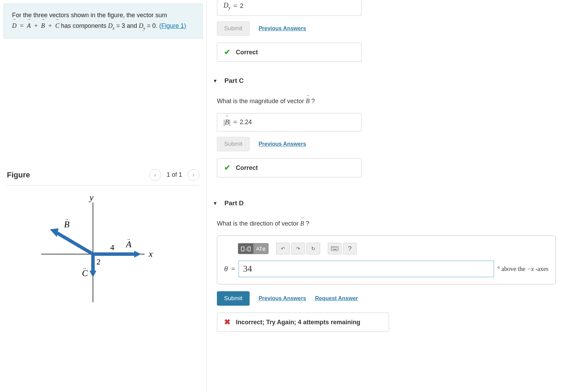 This screenshot has width=566, height=392. Describe the element at coordinates (289, 122) in the screenshot. I see `partC-answer-box: |B| = 2.24` at that location.